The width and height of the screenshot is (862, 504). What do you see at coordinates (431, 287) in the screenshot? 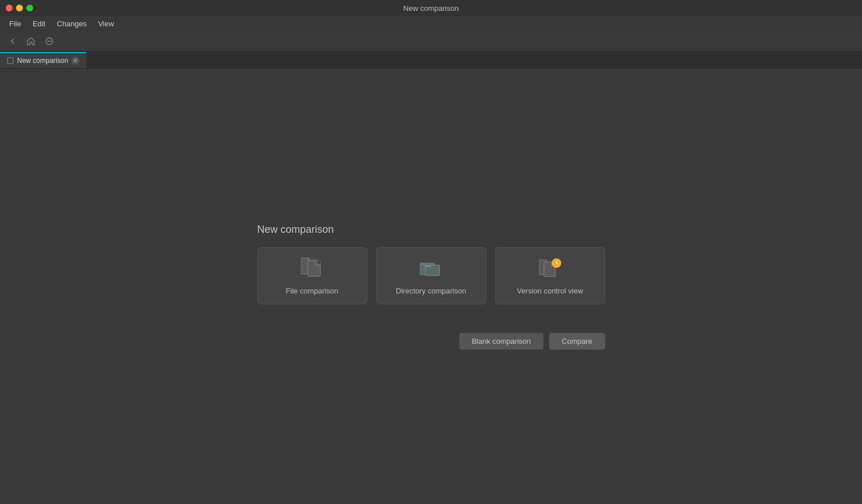
I see `new-comparison-container: New comparison File comparison` at bounding box center [431, 287].